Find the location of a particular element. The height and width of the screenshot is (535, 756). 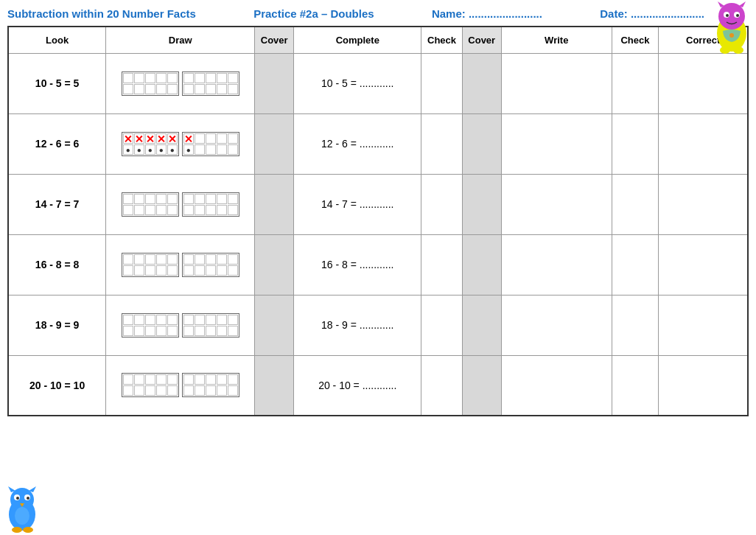

col-header-check1: Check is located at coordinates (442, 40).